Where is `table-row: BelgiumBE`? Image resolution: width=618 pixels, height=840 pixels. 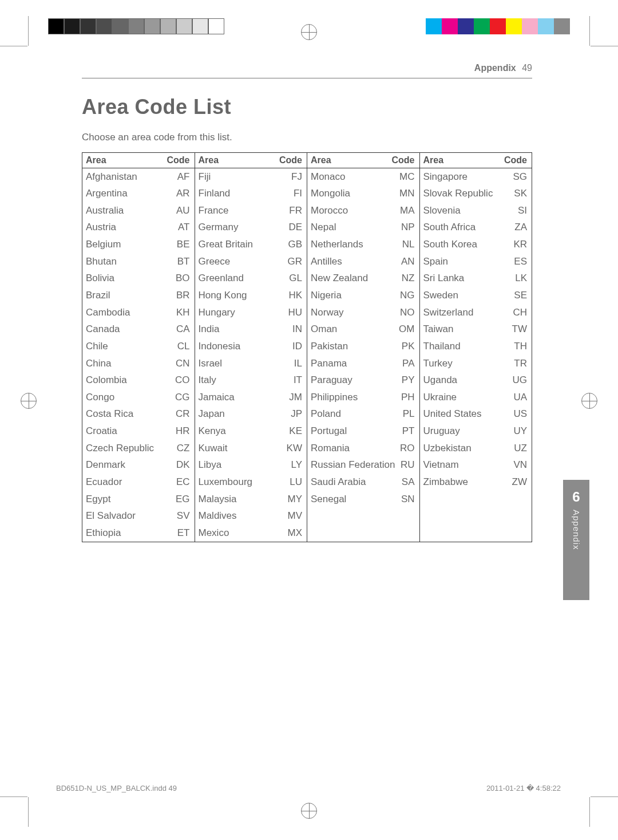 table-row: BelgiumBE is located at coordinates (138, 245).